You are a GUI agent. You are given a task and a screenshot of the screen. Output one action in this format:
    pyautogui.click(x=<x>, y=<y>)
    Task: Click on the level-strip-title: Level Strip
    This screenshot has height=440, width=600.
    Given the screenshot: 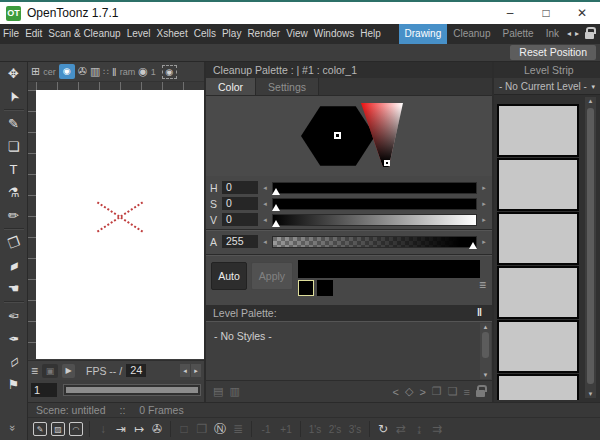 What is the action you would take?
    pyautogui.click(x=547, y=70)
    